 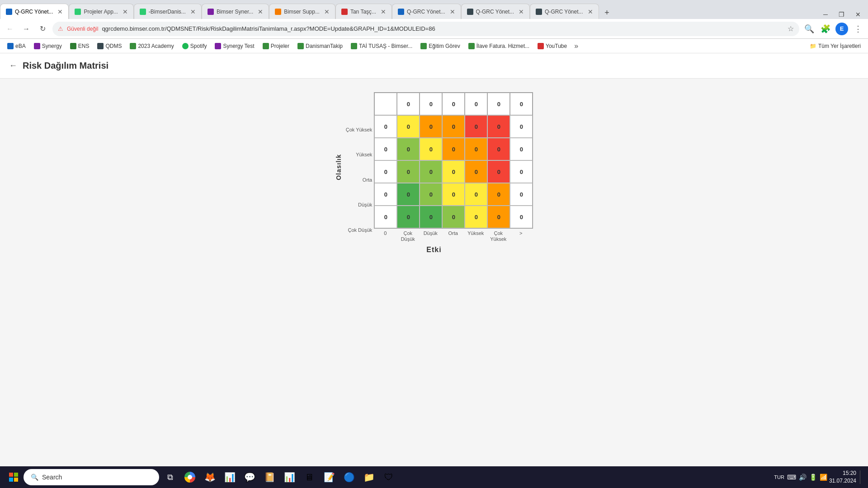 I want to click on back-button: ←, so click(x=10, y=29).